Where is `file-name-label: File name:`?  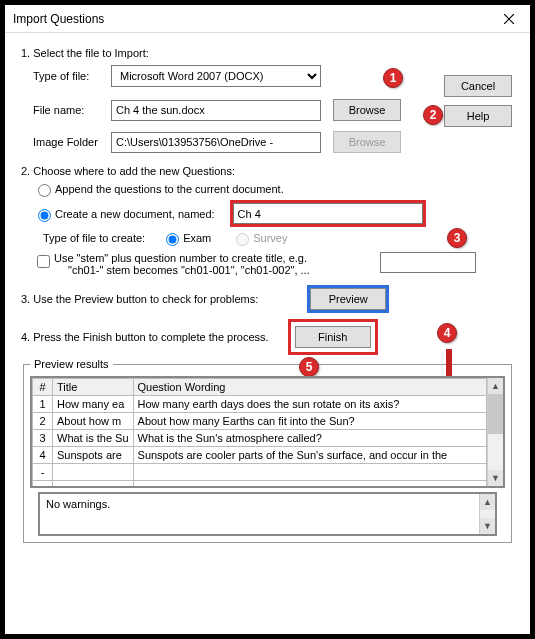
file-name-label: File name: is located at coordinates (72, 110).